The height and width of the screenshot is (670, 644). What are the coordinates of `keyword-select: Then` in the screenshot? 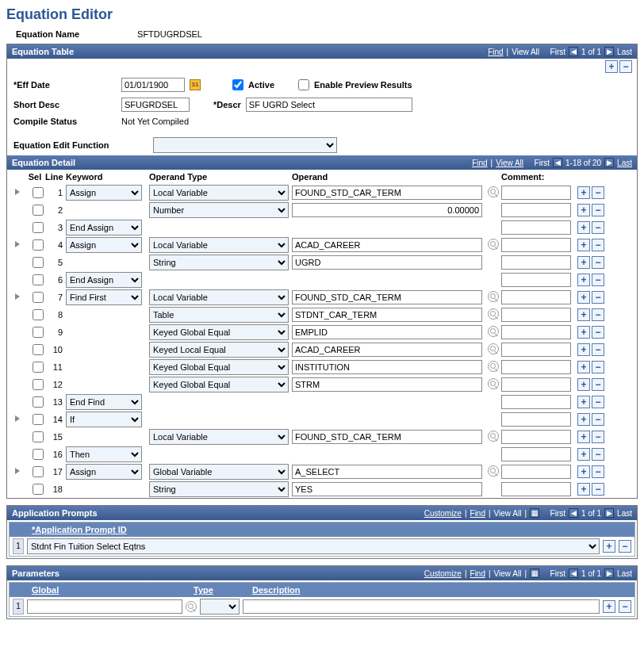 It's located at (104, 454).